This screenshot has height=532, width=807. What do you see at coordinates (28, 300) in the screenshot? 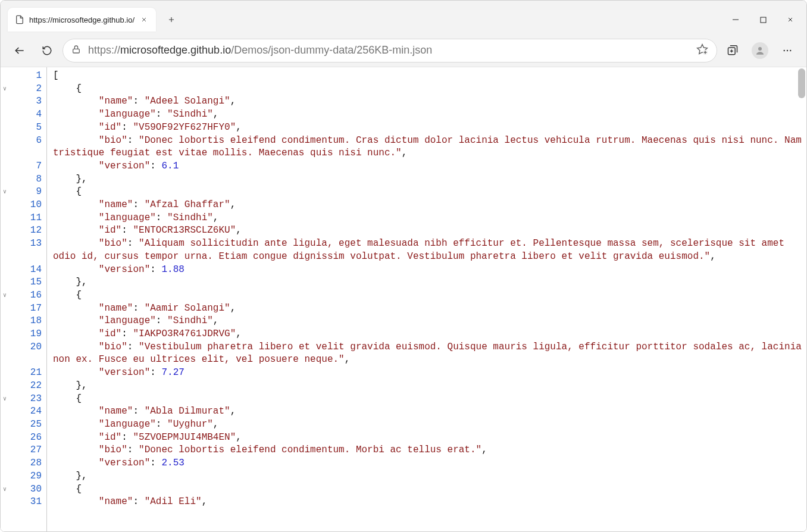
I see `line-number-gutter: 1234567891011121314151617181920212223242…` at bounding box center [28, 300].